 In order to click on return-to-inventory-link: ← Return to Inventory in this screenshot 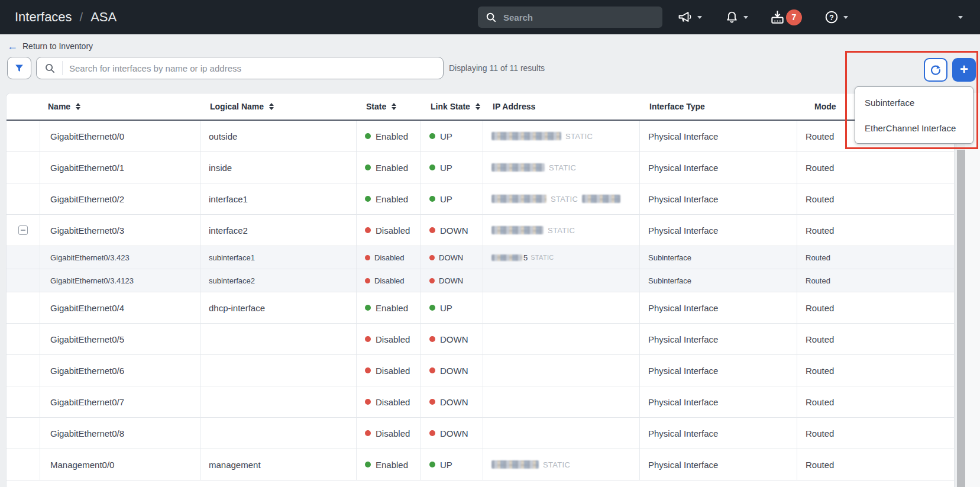, I will do `click(50, 46)`.